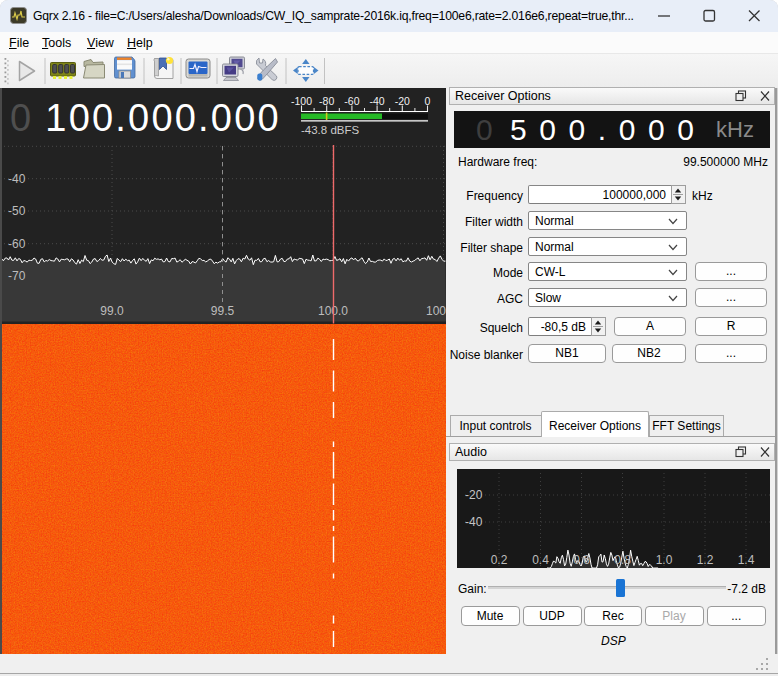  I want to click on svg-text: 0.6, so click(582, 560).